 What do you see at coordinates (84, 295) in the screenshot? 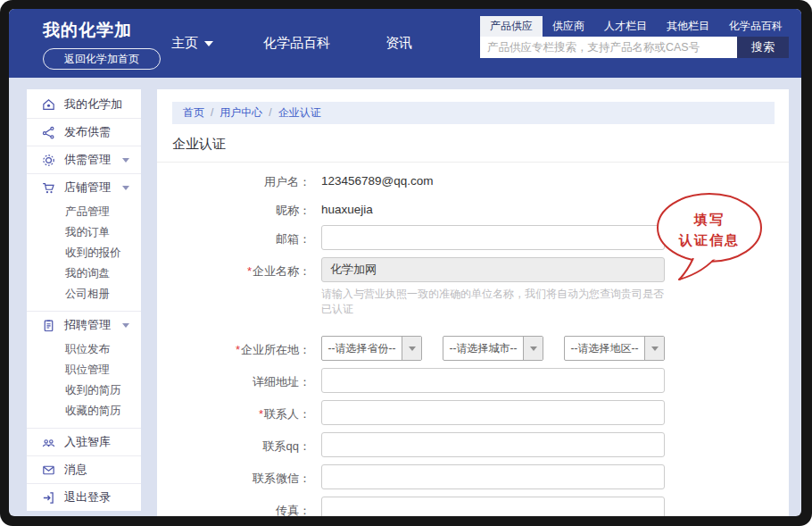
I see `sidebar-subitem-3-4: 公司相册` at bounding box center [84, 295].